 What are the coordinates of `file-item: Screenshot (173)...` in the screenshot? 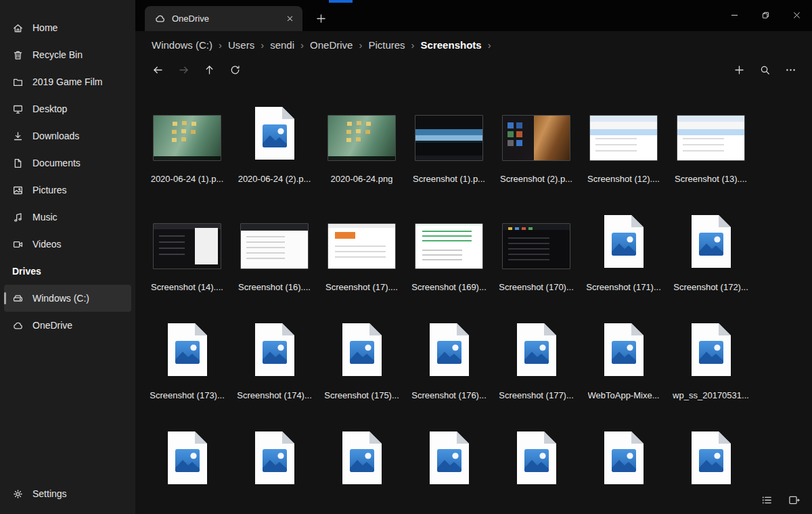 It's located at (187, 372).